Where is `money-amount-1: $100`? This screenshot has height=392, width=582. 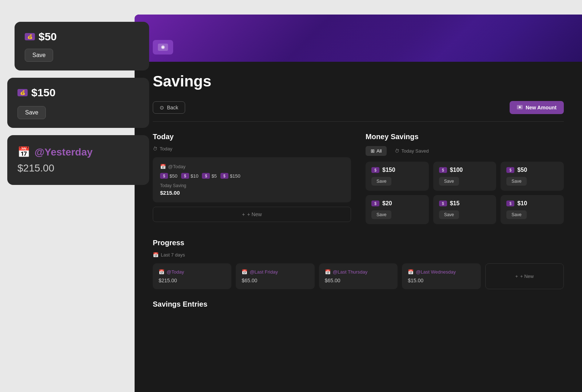 money-amount-1: $100 is located at coordinates (457, 170).